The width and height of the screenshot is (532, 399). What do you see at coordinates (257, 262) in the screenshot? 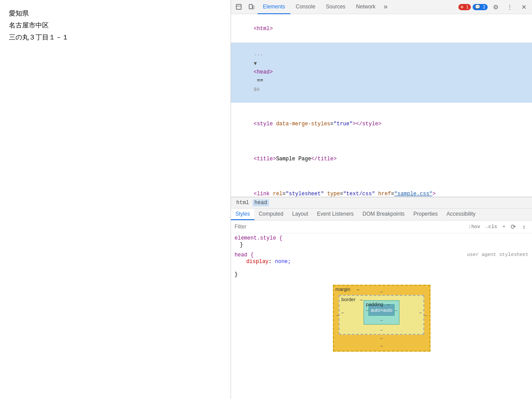
I see `css-prop-name-display: display` at bounding box center [257, 262].